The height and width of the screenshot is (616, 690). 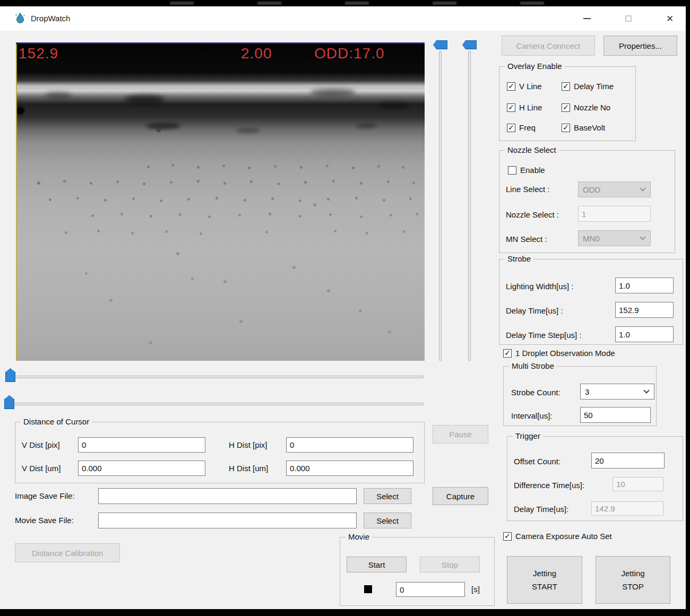 I want to click on strobe-delay-time-label: Delay Time[us] :, so click(x=534, y=311).